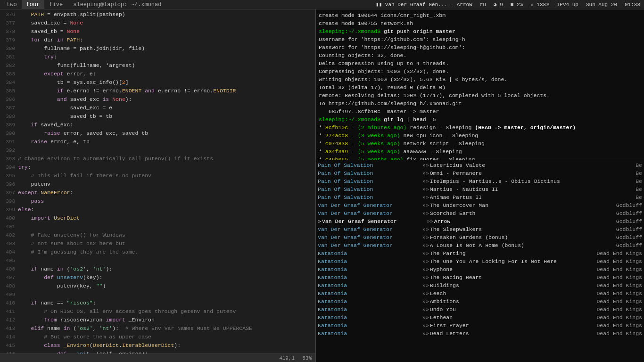 This screenshot has width=644, height=362. Describe the element at coordinates (157, 184) in the screenshot. I see `table-row: 396 putenv` at that location.